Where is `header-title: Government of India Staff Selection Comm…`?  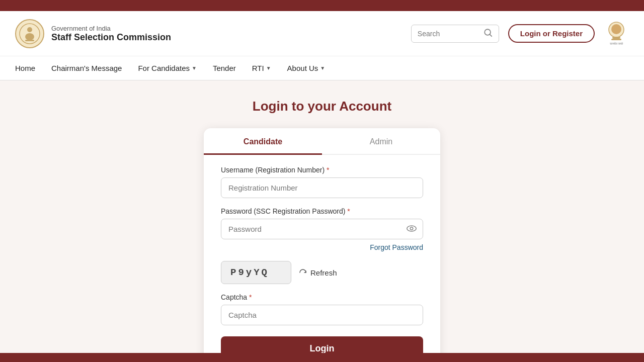
header-title: Government of India Staff Selection Comm… is located at coordinates (111, 34).